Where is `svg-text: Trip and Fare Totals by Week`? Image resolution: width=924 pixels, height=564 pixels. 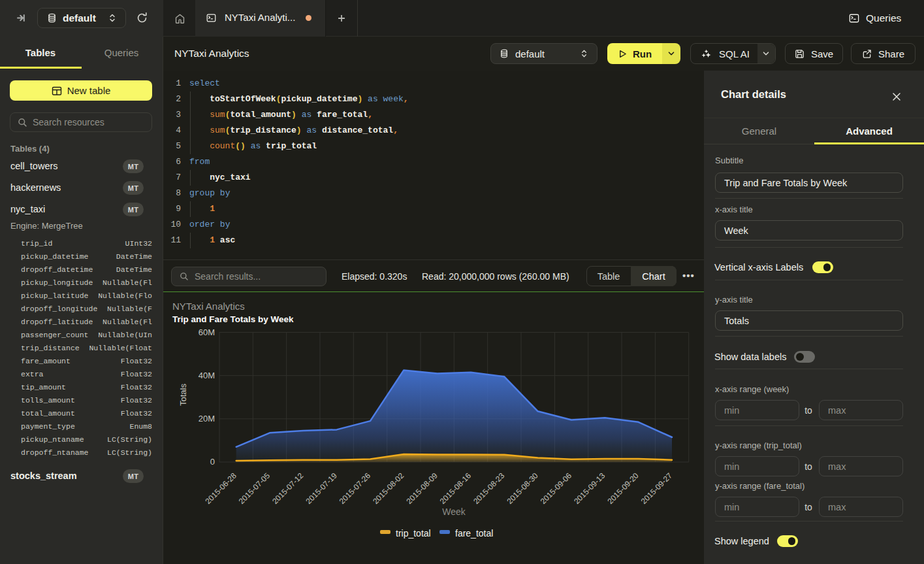 svg-text: Trip and Fare Totals by Week is located at coordinates (233, 319).